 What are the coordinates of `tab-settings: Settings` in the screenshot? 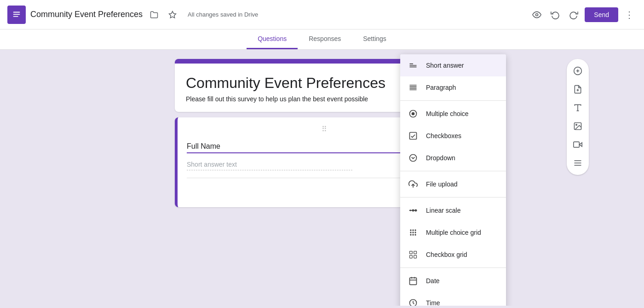 It's located at (374, 40).